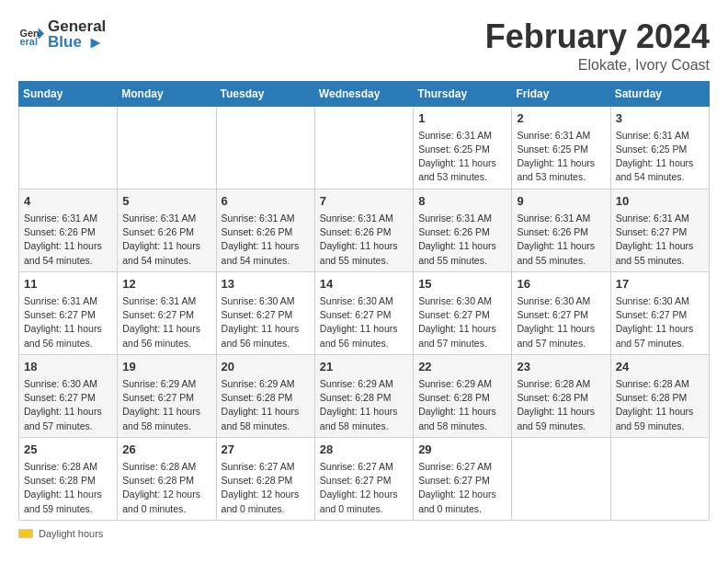  Describe the element at coordinates (96, 43) in the screenshot. I see `logo-arrow-icon` at that location.